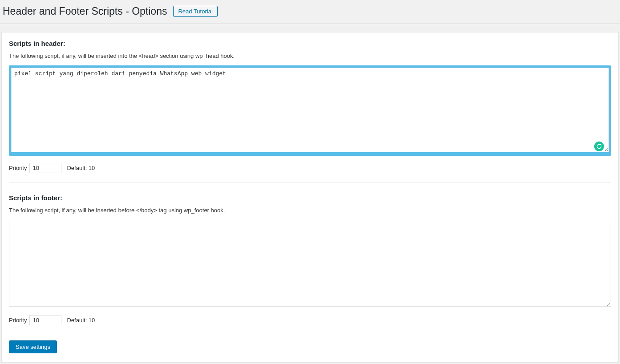 Image resolution: width=620 pixels, height=364 pixels. What do you see at coordinates (85, 12) in the screenshot?
I see `page-title: Header and Footer Scripts - Options` at bounding box center [85, 12].